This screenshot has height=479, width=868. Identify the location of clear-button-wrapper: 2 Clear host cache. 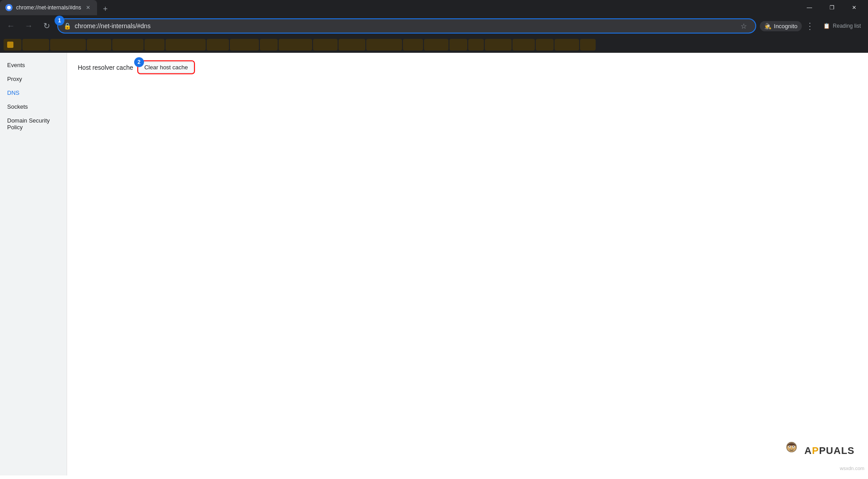
(166, 67).